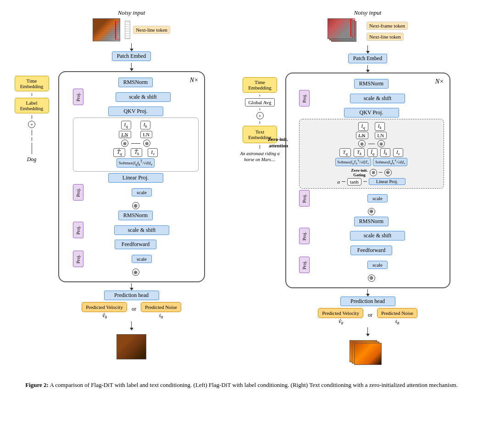 The width and height of the screenshot is (483, 448). I want to click on left-plus-2: ⊕, so click(136, 272).